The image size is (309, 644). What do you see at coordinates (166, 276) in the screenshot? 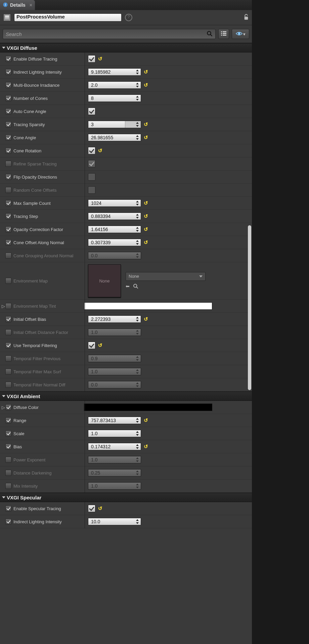
I see `asset-dropdown: None` at bounding box center [166, 276].